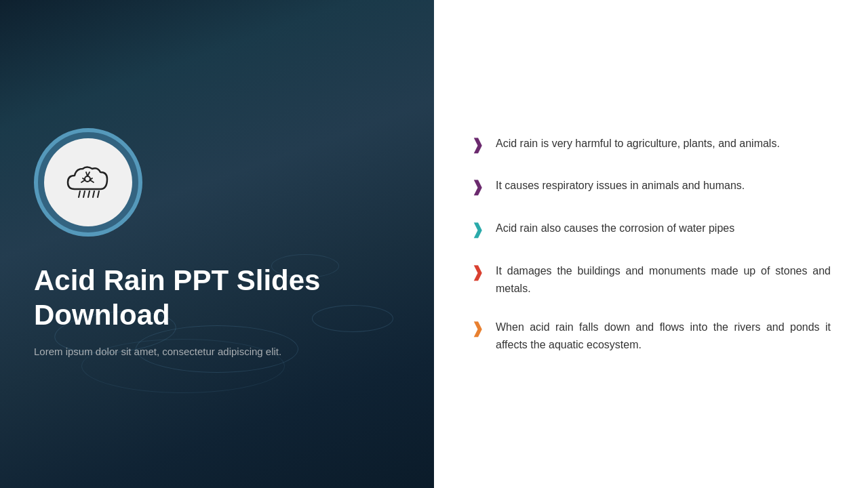 The height and width of the screenshot is (488, 868). Describe the element at coordinates (651, 145) in the screenshot. I see `bullet-item-1: ❱ Acid rain is very harmful to agricultu…` at that location.